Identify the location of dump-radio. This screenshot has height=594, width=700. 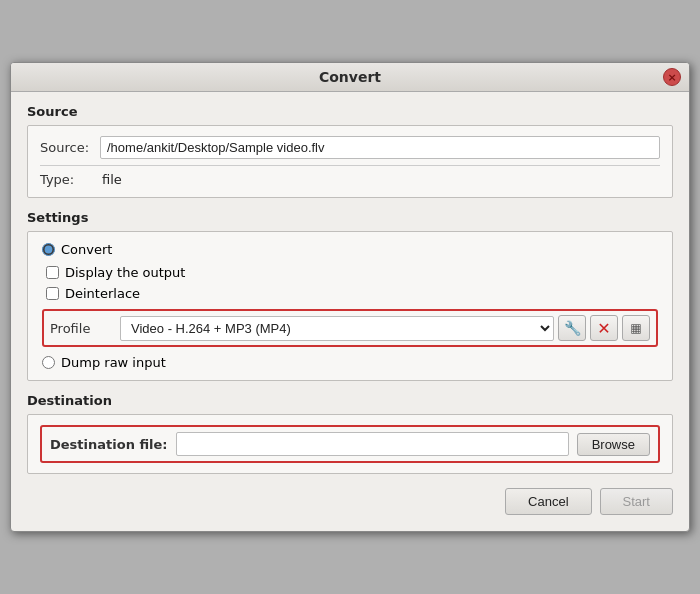
(48, 362).